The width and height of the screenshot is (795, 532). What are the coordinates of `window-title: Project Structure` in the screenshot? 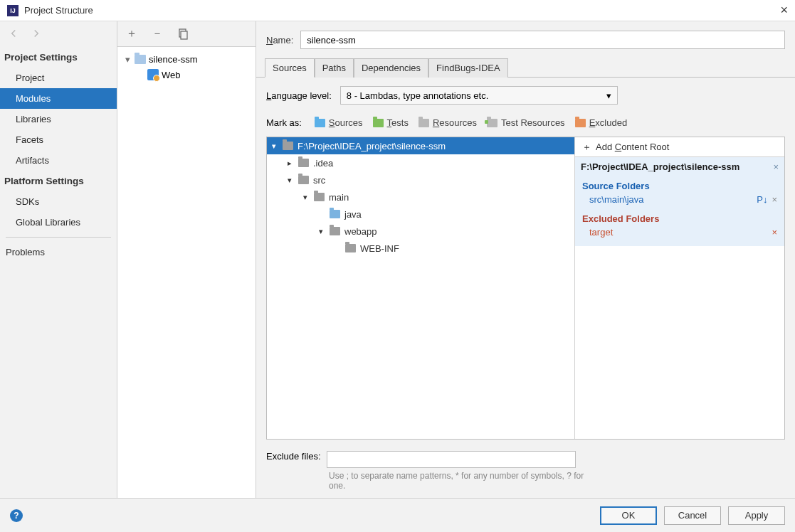 It's located at (402, 10).